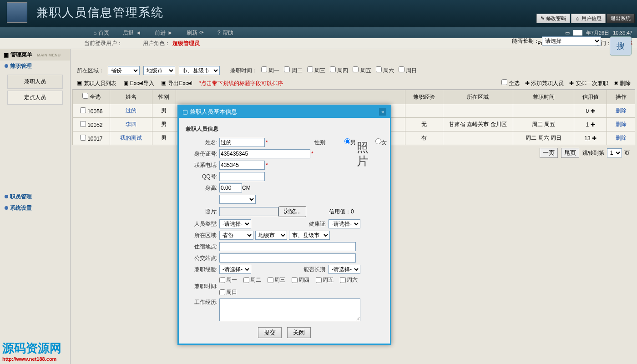 The image size is (637, 364). Describe the element at coordinates (292, 212) in the screenshot. I see `browse-button: 浏览...` at that location.